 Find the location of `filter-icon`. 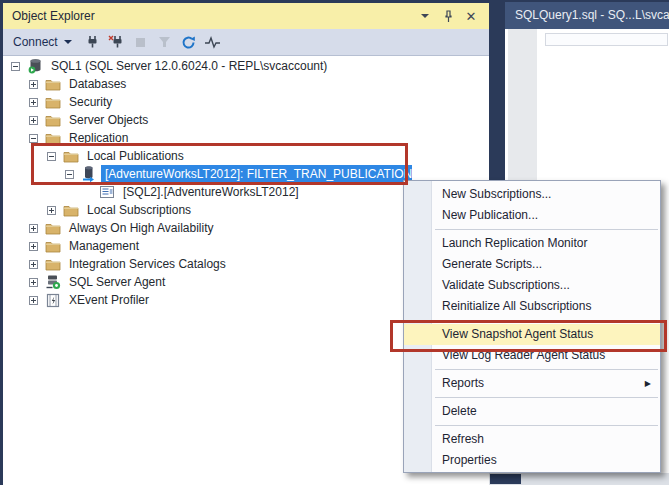

filter-icon is located at coordinates (164, 42).